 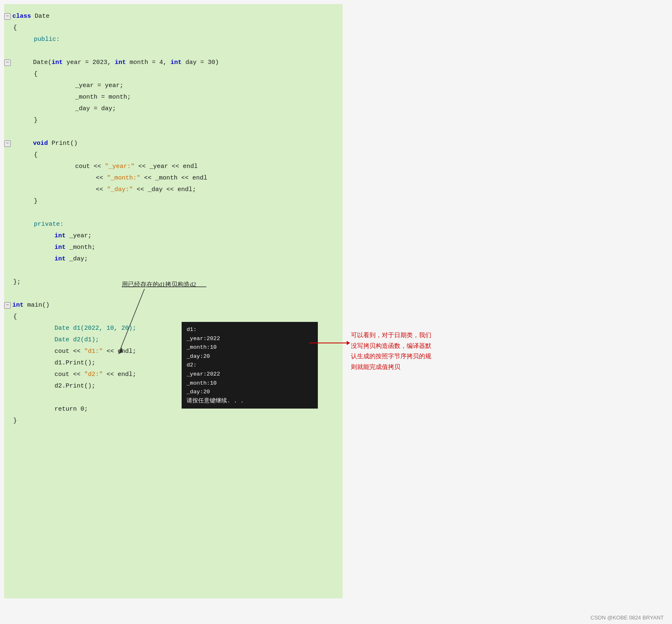 I want to click on code-line-15: << "_day:" << _day << endl;, so click(x=173, y=190).